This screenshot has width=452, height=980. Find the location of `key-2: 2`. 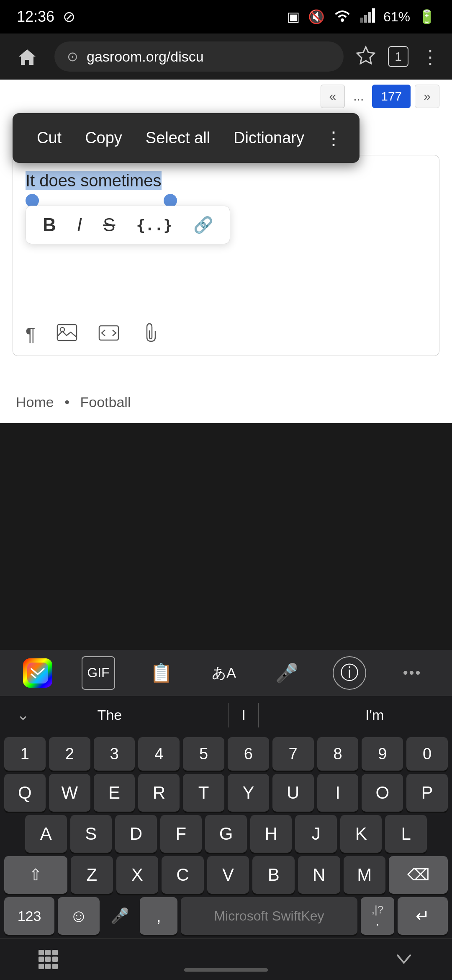

key-2: 2 is located at coordinates (69, 754).